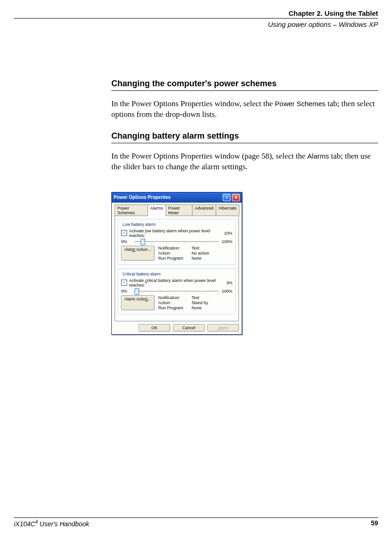 Image resolution: width=392 pixels, height=536 pixels. I want to click on slider-low-left: 0%, so click(127, 242).